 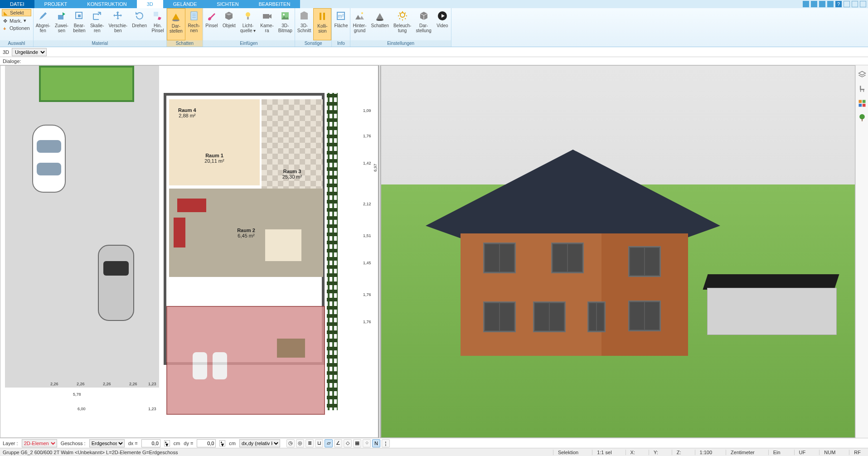 I want to click on ribbon-btn-bitmap3d: 3D- Bitmap, so click(x=286, y=24).